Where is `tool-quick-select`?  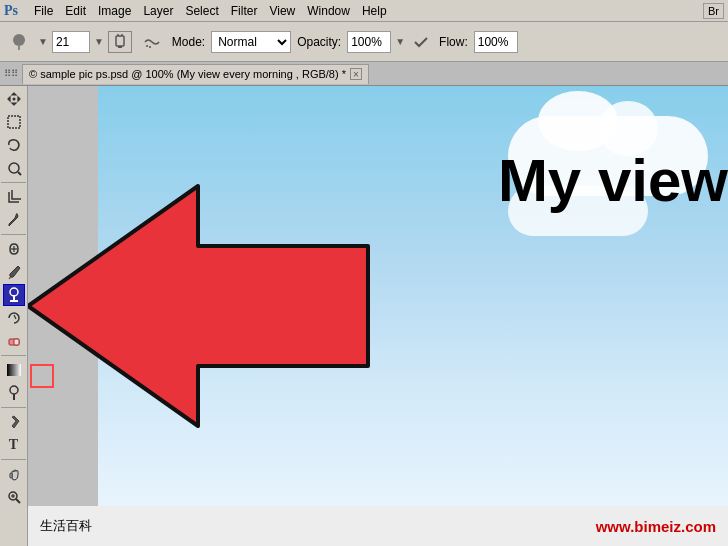 tool-quick-select is located at coordinates (14, 168).